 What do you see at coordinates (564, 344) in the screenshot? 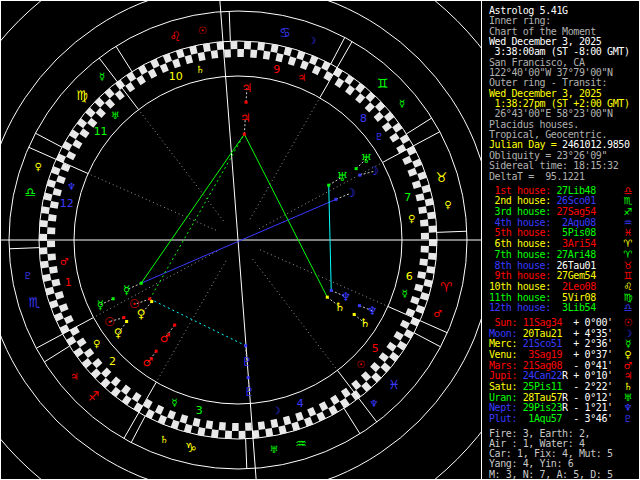
I see `planet-row: Merc: 21Sco51 + 2°36'☿` at bounding box center [564, 344].